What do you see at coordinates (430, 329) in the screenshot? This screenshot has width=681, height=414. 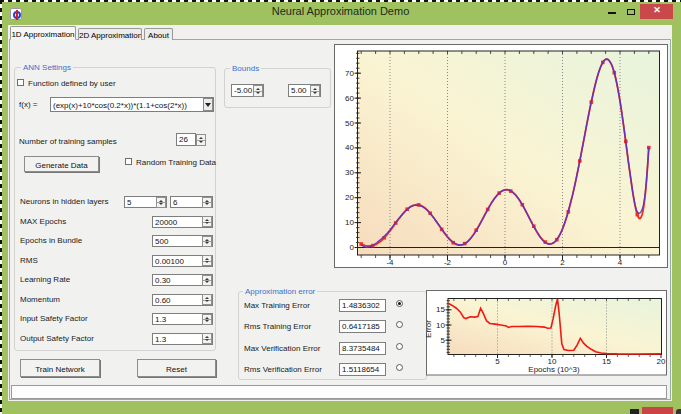 I see `svg-text: Error` at bounding box center [430, 329].